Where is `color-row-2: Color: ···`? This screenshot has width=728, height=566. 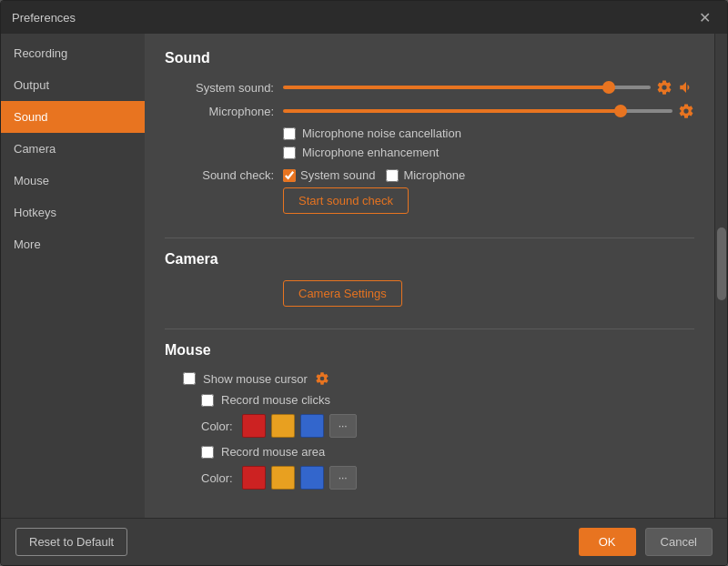 color-row-2: Color: ··· is located at coordinates (448, 478).